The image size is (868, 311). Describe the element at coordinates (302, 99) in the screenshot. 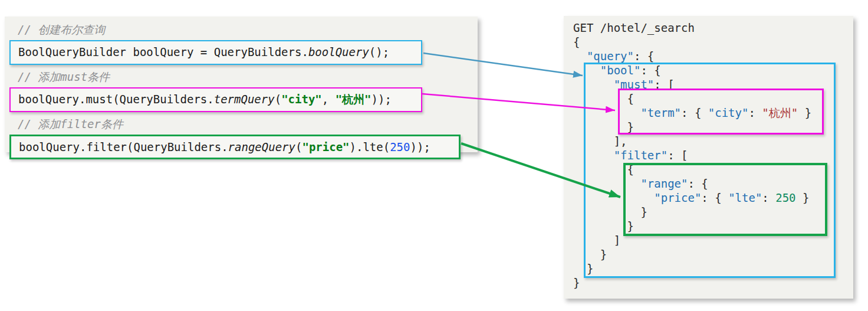

I see `java-code-segment: "city"` at that location.